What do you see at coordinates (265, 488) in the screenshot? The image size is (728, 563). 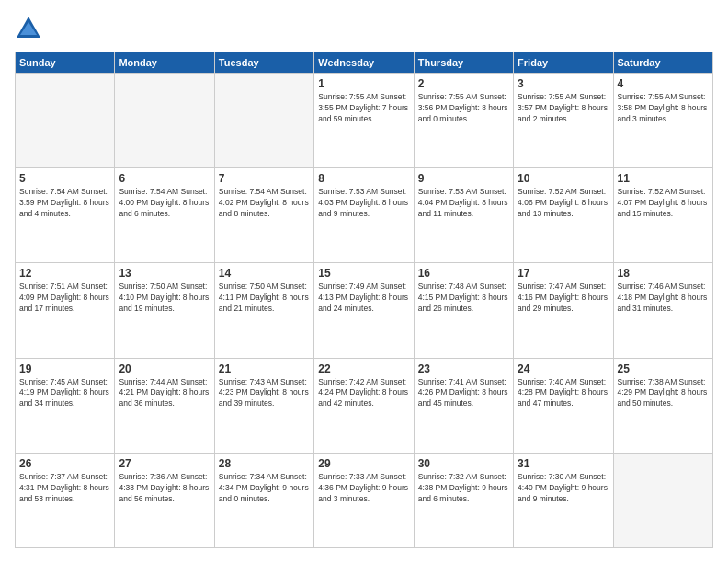 I see `day-detail: Sunrise: 7:34 AM Sunset: 4:34 PM Dayligh…` at bounding box center [265, 488].